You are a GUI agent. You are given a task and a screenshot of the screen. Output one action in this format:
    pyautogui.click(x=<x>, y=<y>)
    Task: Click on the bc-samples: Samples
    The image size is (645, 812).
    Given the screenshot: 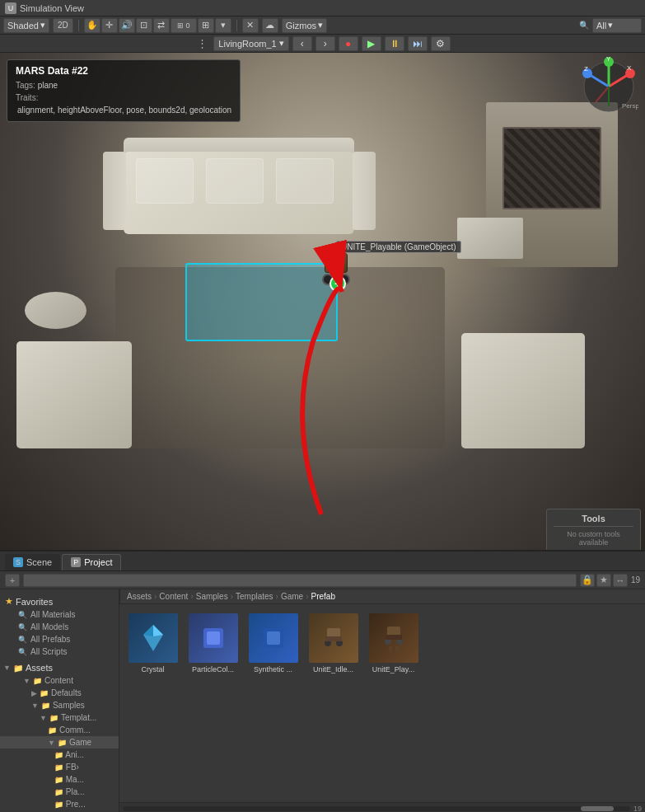 What is the action you would take?
    pyautogui.click(x=213, y=597)
    